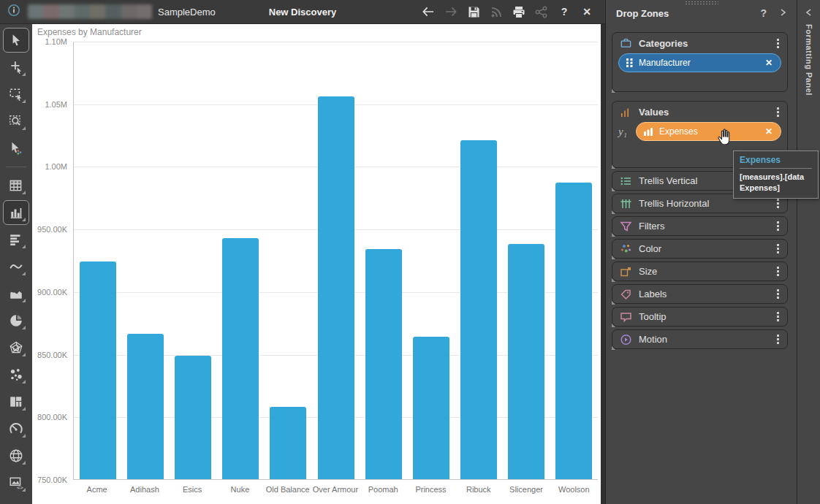 This screenshot has height=504, width=820. I want to click on zone-motion: Motion, so click(700, 339).